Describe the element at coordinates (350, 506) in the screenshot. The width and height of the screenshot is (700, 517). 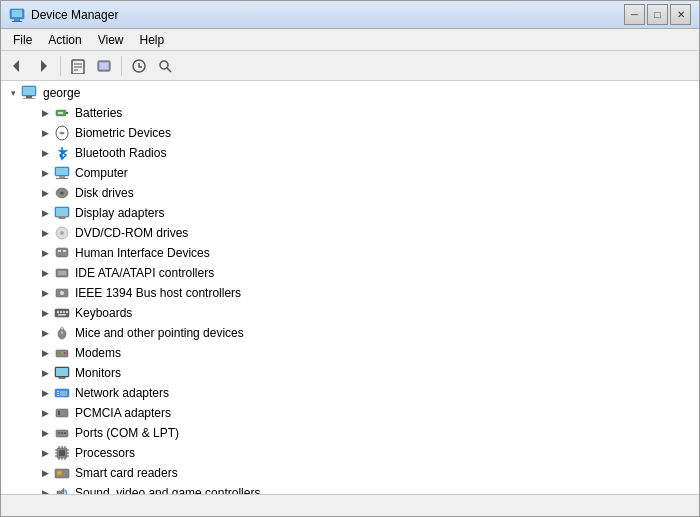
I see `status-text` at that location.